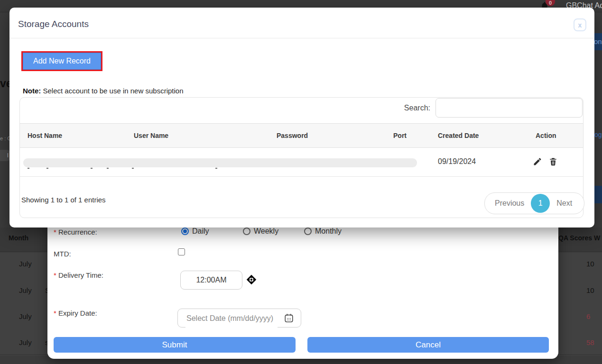 Image resolution: width=602 pixels, height=364 pixels. I want to click on table-header-row: Host Name User Name Password Port Create…, so click(302, 136).